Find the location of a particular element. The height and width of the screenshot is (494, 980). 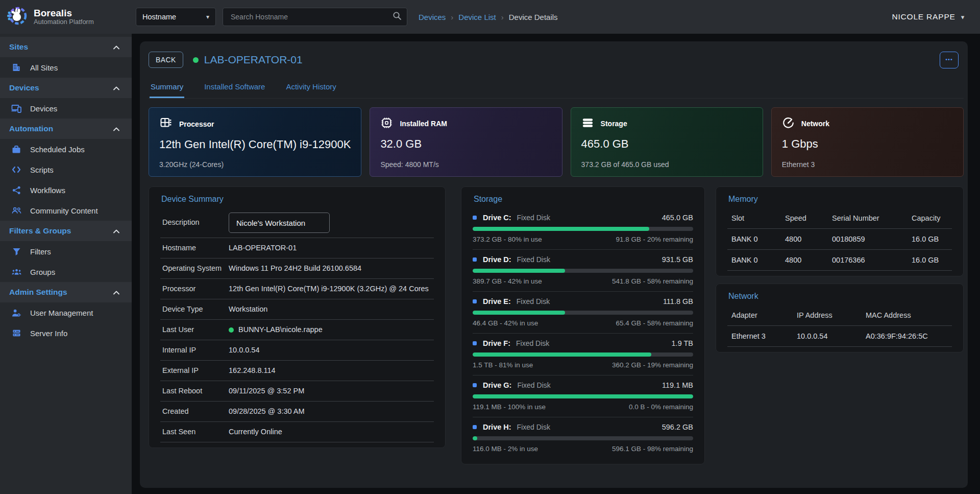

sidebar-item-label: Workflows is located at coordinates (48, 190).